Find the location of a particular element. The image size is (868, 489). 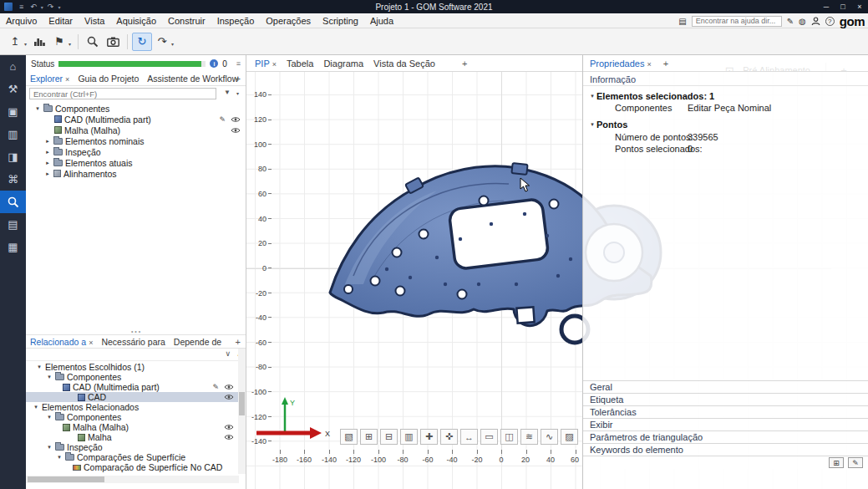

section-etiqueta: Etiqueta is located at coordinates (725, 400).